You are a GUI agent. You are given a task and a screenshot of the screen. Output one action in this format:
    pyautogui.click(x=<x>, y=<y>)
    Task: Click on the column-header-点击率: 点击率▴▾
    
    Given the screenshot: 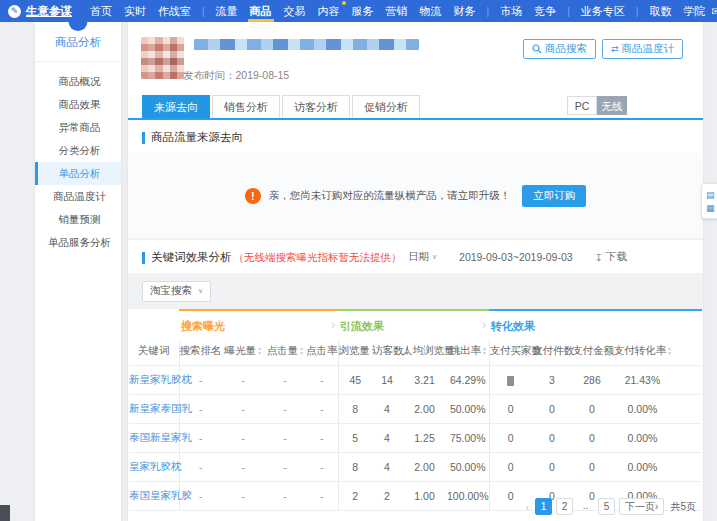 What is the action you would take?
    pyautogui.click(x=322, y=353)
    